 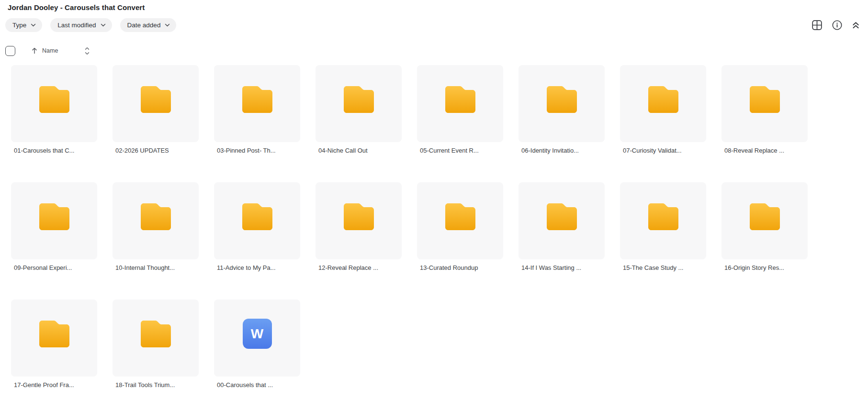 What do you see at coordinates (562, 268) in the screenshot?
I see `file-name: 14-If I Was Starting ...` at bounding box center [562, 268].